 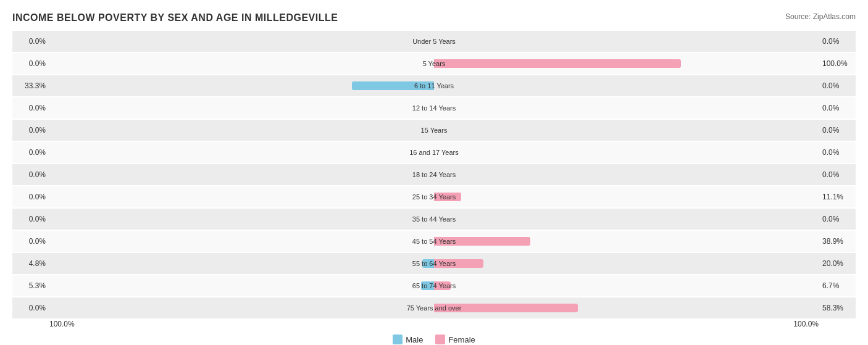 What do you see at coordinates (434, 286) in the screenshot?
I see `chart-row: 5.3% 65 to 74 Years 6.7%` at bounding box center [434, 286].